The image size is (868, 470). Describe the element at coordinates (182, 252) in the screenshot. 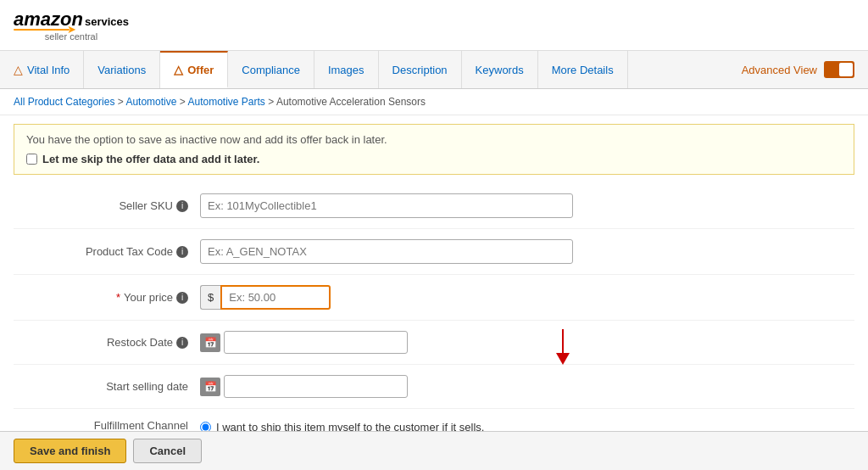

I see `product-tax-code-info-icon: i` at that location.